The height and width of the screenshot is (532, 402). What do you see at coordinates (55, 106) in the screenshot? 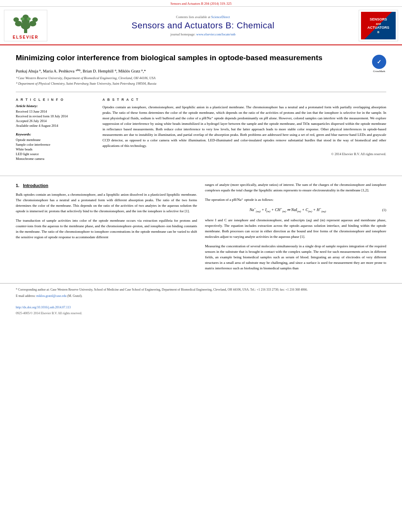
I see `history-title: Article history:` at bounding box center [55, 106].